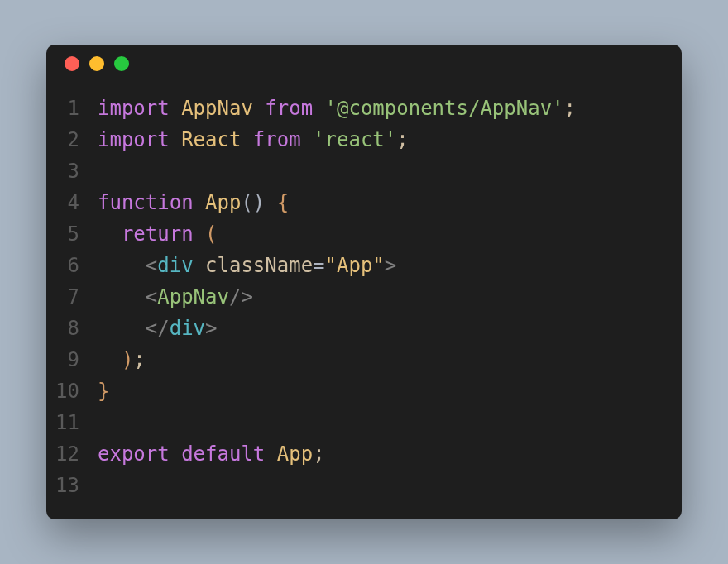 The image size is (728, 564). Describe the element at coordinates (157, 328) in the screenshot. I see `token-tag-bracket: </` at that location.